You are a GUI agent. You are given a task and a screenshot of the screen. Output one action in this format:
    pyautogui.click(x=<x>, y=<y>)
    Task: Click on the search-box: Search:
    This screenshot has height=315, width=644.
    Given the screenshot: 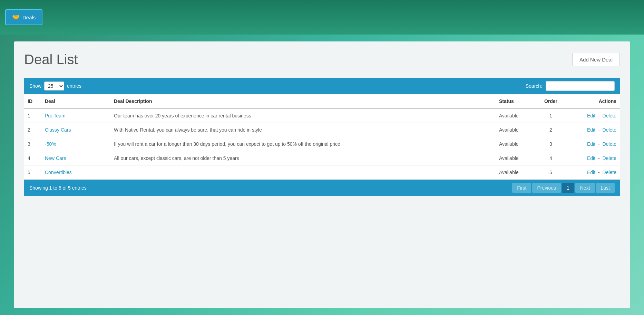 What is the action you would take?
    pyautogui.click(x=570, y=86)
    